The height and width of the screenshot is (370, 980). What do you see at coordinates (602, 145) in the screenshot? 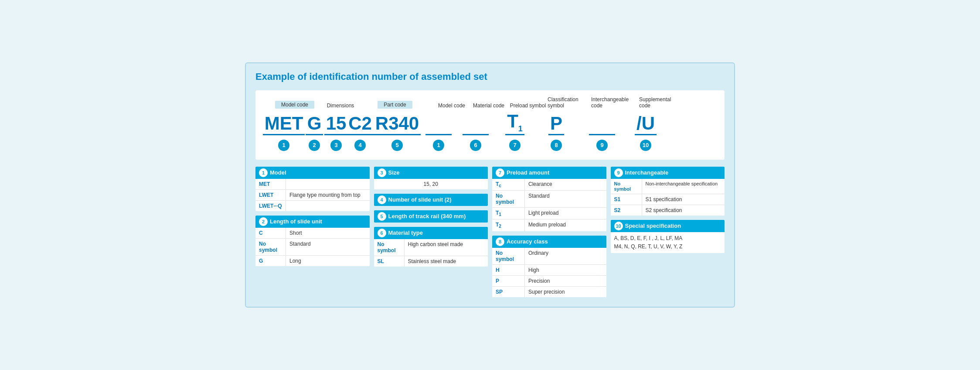
I see `num-9: 9` at bounding box center [602, 145].